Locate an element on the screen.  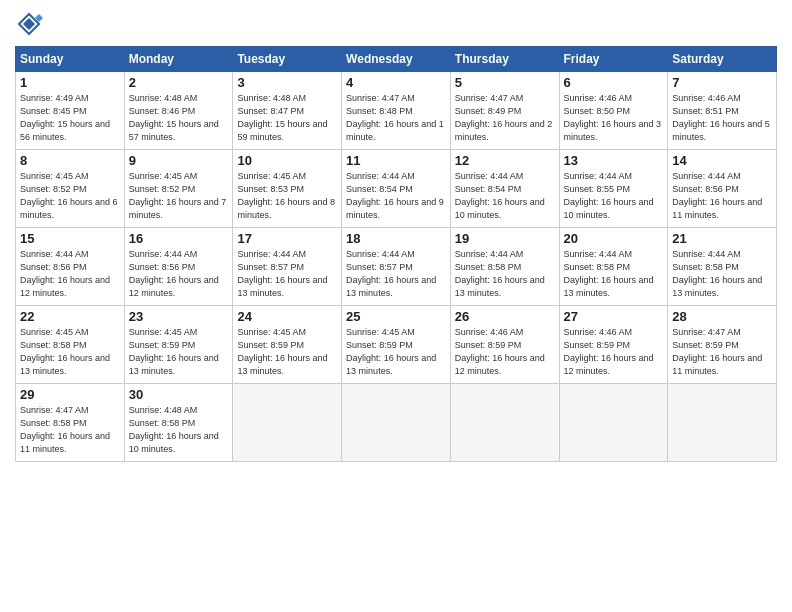
day-number: 19 is located at coordinates (505, 238).